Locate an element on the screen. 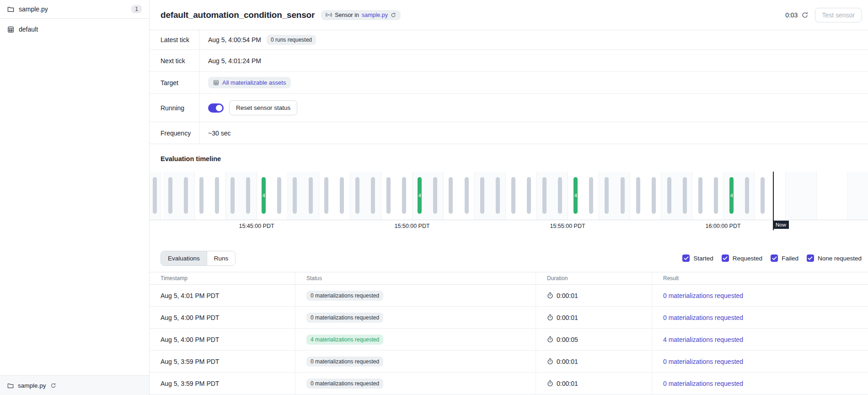 This screenshot has width=868, height=395. timeline-axis-tick-label: 15:50:00 PDT is located at coordinates (412, 226).